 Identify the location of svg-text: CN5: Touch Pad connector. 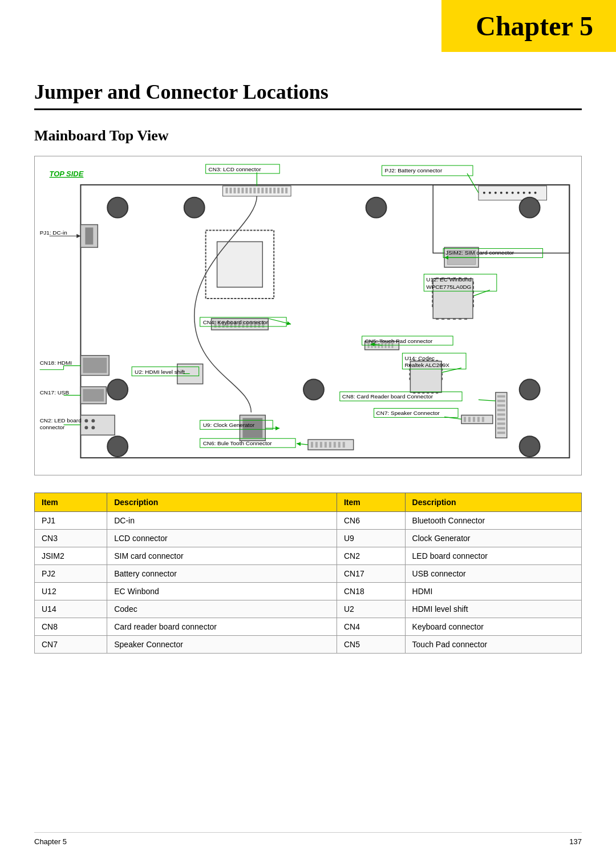
(399, 341).